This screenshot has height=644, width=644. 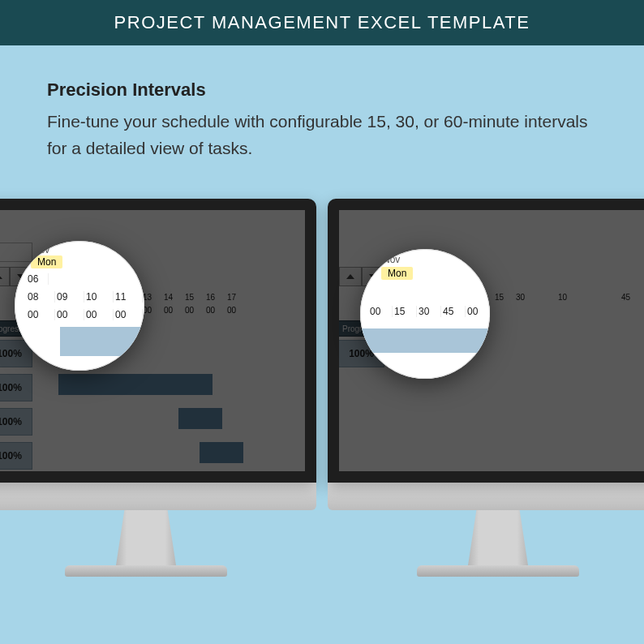 I want to click on magnifier-left: Nov Mon 06 08 09 10 11 00 00 00, so click(x=79, y=306).